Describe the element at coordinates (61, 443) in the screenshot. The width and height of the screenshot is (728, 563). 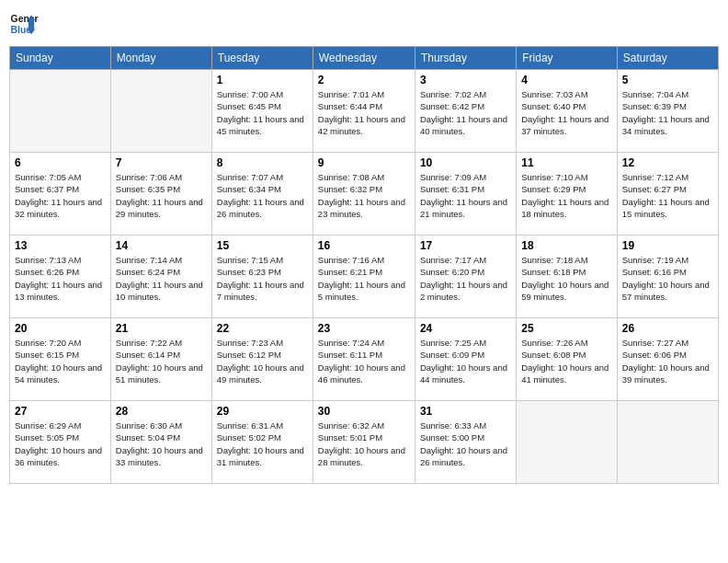
I see `day-info: Sunrise: 6:29 AMSunset: 5:05 PMDaylight:…` at that location.